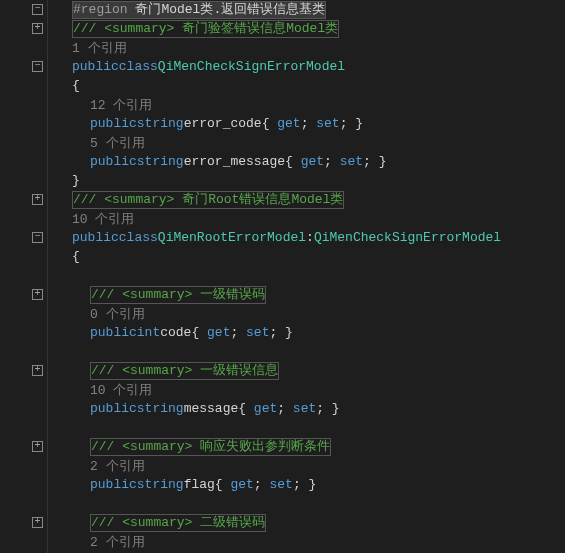 The height and width of the screenshot is (553, 565). I want to click on summary-prop-subcode: /// <summary> 二级错误码, so click(178, 523).